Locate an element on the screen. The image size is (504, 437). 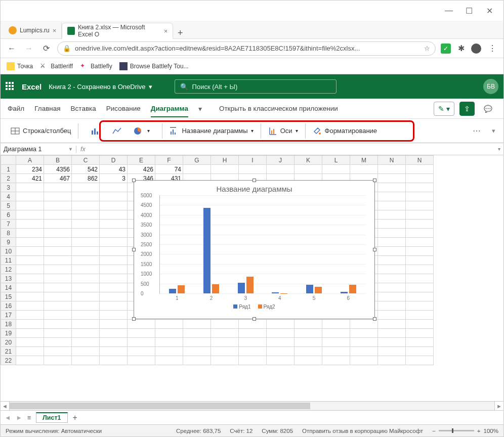
scroll-right-button: ► is located at coordinates (499, 406).